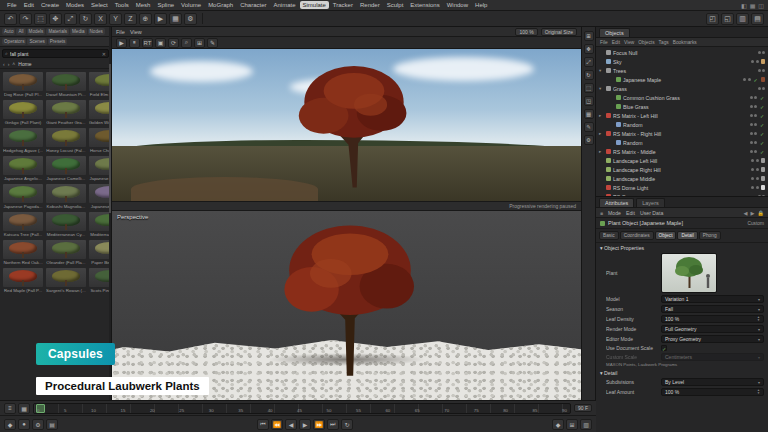 Image resolution: width=768 pixels, height=432 pixels. I want to click on object-row: ▾ Grass, so click(682, 88).